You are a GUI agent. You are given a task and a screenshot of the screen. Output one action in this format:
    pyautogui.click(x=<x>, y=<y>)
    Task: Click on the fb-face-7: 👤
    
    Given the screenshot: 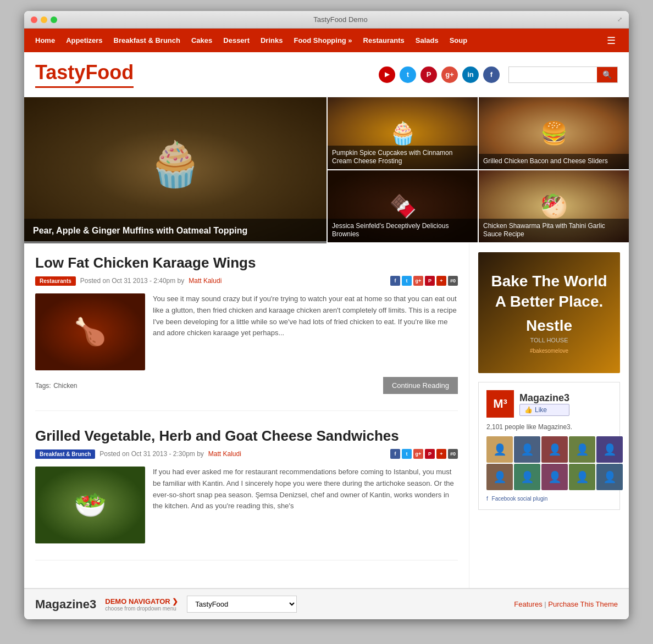 What is the action you would take?
    pyautogui.click(x=527, y=477)
    